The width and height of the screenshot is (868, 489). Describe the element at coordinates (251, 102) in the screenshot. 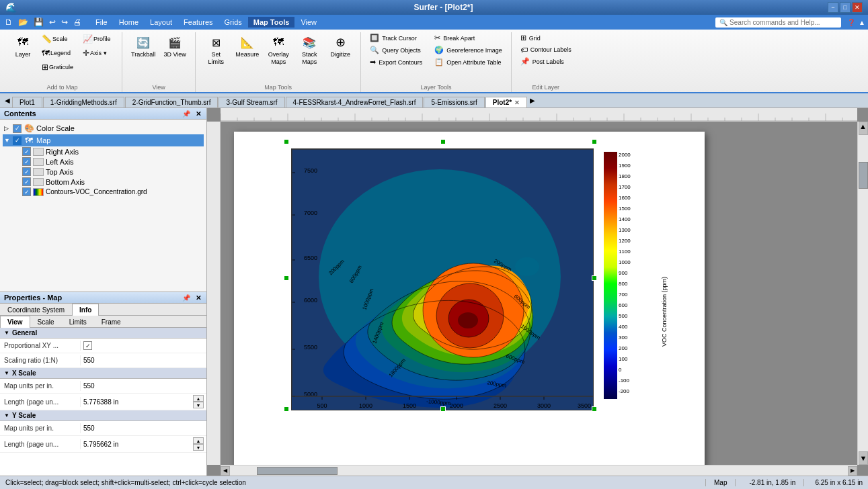

I see `tab-gulf-stream: 3-Gulf Stream.srf` at that location.